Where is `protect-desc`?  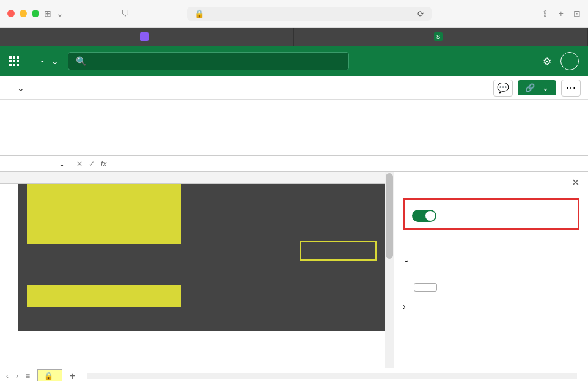 protect-desc is located at coordinates (491, 242).